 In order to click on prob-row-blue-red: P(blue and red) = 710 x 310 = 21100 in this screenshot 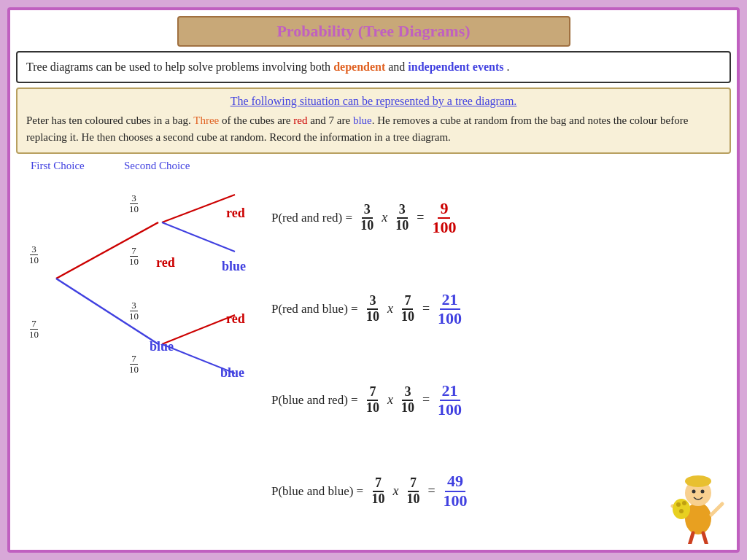, I will do `click(498, 400)`.